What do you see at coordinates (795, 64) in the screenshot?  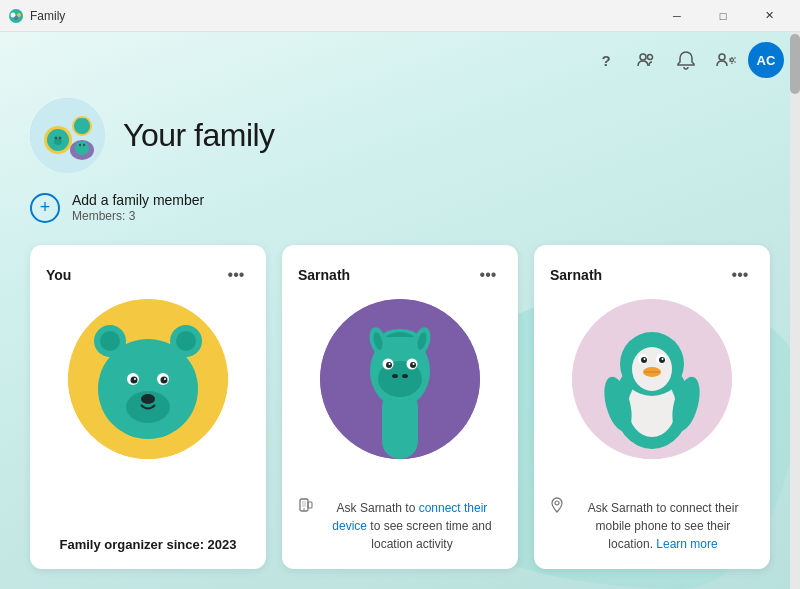 I see `scrollbar-thumb` at bounding box center [795, 64].